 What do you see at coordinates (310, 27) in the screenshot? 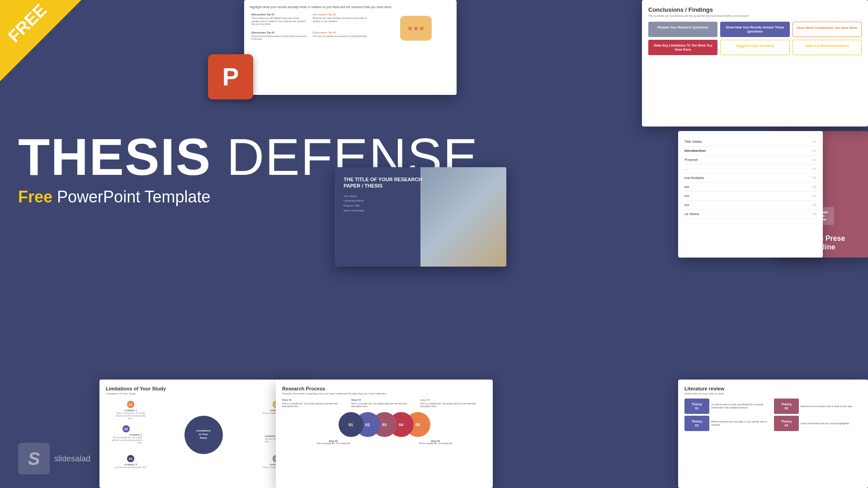
I see `discussion-grid: Discussion Tip #1 This is where you will…` at bounding box center [310, 27].